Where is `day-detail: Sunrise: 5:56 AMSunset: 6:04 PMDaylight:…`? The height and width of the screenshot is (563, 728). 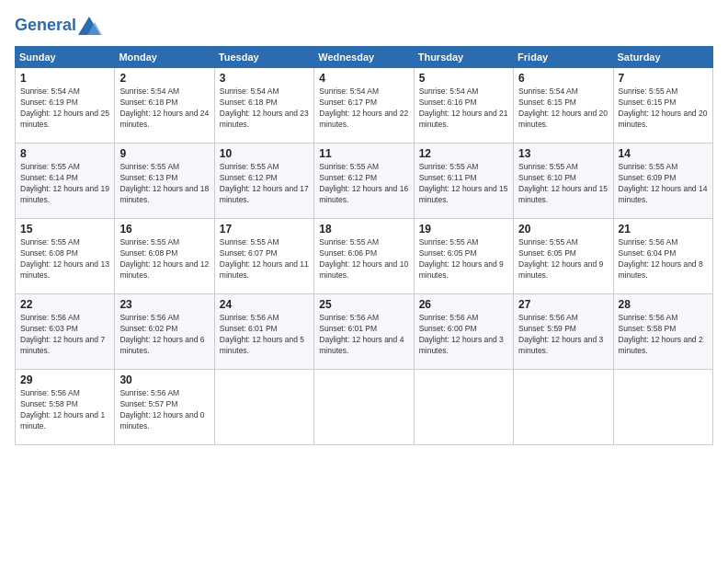 day-detail: Sunrise: 5:56 AMSunset: 6:04 PMDaylight:… is located at coordinates (664, 259).